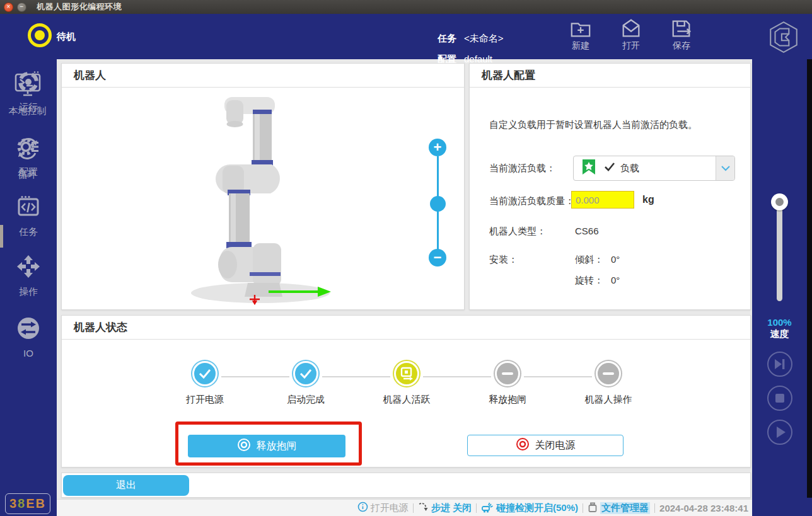 The height and width of the screenshot is (516, 812). I want to click on loop-icon, so click(28, 150).